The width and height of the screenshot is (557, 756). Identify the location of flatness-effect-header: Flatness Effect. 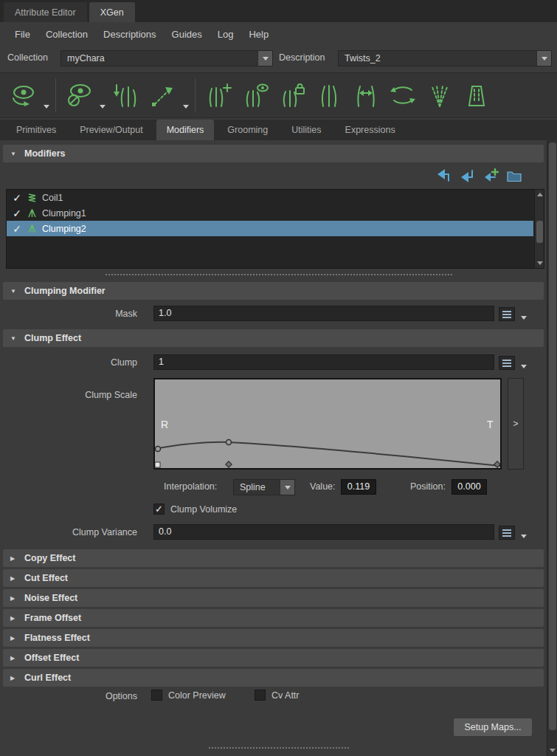
(273, 638).